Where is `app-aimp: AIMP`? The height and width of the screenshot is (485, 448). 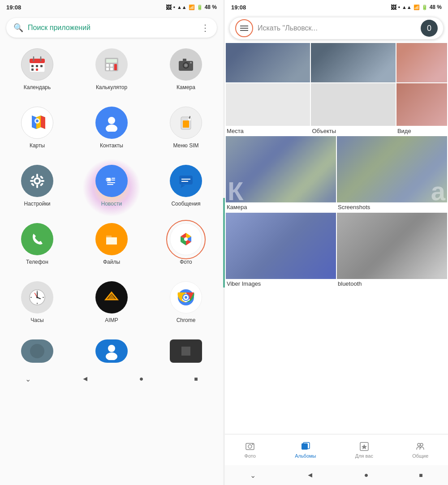
app-aimp: AIMP is located at coordinates (112, 302).